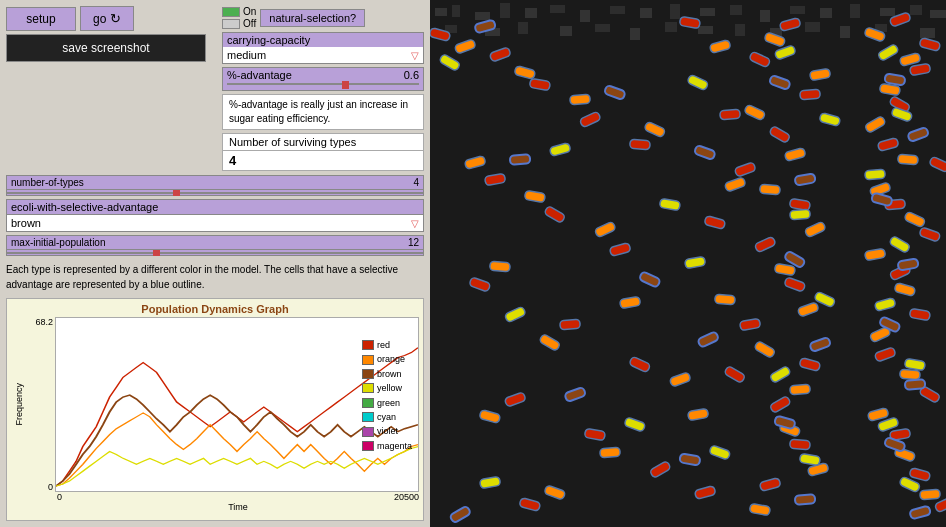  What do you see at coordinates (250, 12) in the screenshot?
I see `toggle-on-label: On` at bounding box center [250, 12].